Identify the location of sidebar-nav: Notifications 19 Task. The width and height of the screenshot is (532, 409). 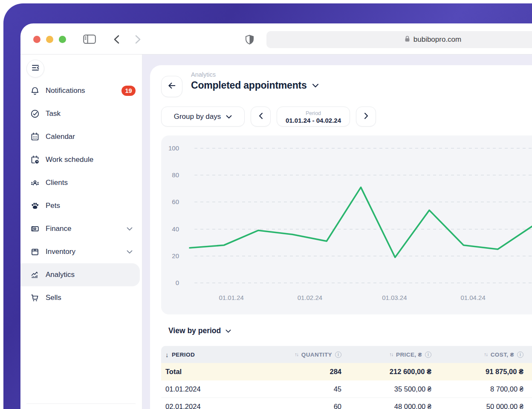
(81, 194).